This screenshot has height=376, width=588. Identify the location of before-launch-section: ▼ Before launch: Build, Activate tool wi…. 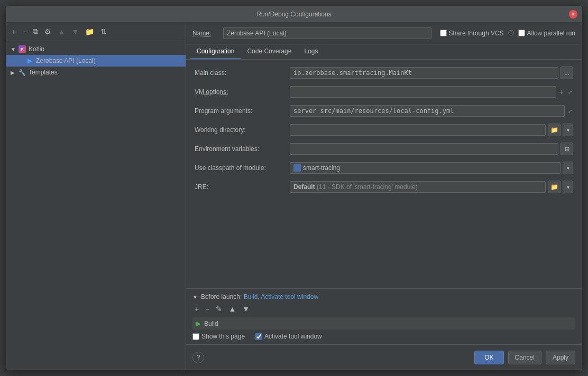
(384, 316).